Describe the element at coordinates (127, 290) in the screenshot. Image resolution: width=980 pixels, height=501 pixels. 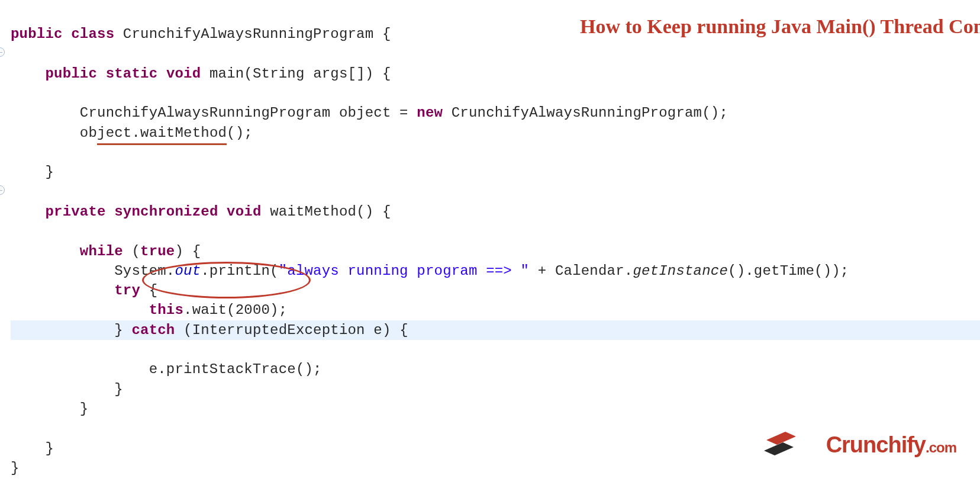
I see `keyword-try: try` at that location.